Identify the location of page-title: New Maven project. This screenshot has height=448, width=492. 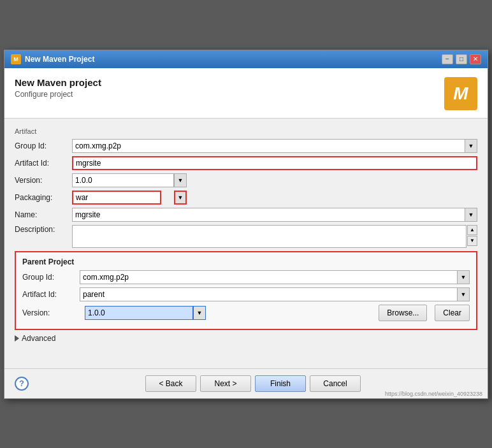
(58, 83).